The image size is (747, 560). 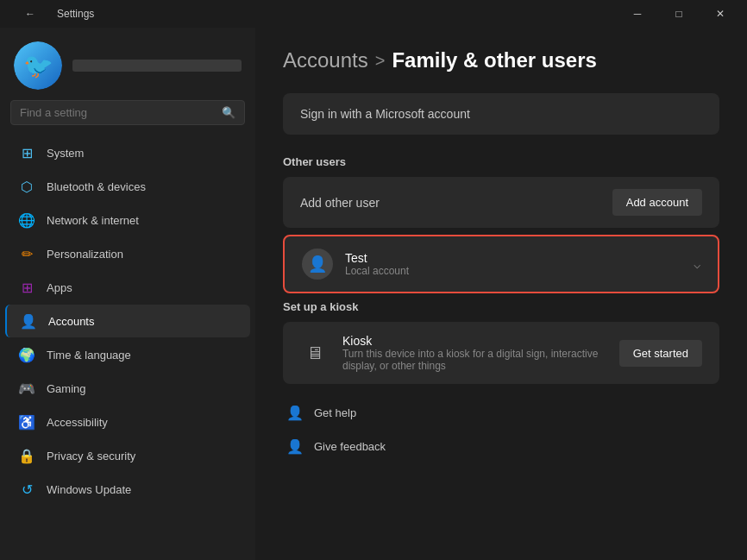 What do you see at coordinates (27, 456) in the screenshot?
I see `privacy-icon: 🔒` at bounding box center [27, 456].